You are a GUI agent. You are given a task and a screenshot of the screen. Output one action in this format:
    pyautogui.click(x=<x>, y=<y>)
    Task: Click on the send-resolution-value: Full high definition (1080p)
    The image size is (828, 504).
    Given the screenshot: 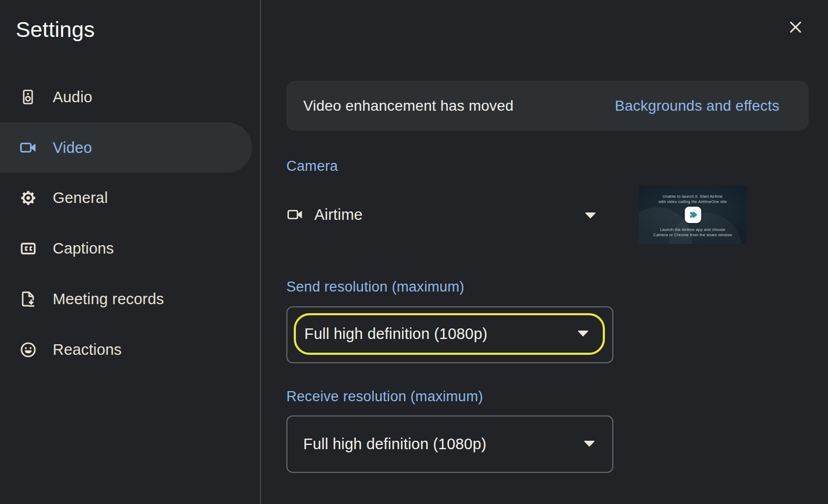 What is the action you would take?
    pyautogui.click(x=396, y=334)
    